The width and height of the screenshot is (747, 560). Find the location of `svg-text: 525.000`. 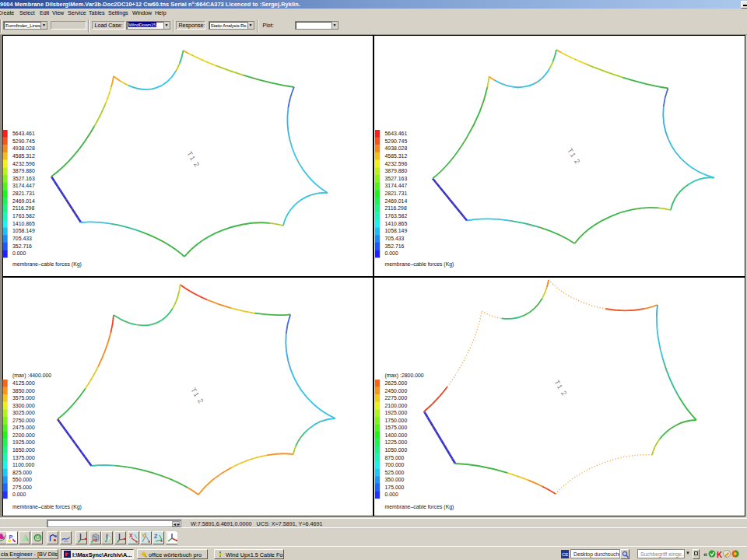

svg-text: 525.000 is located at coordinates (395, 473).